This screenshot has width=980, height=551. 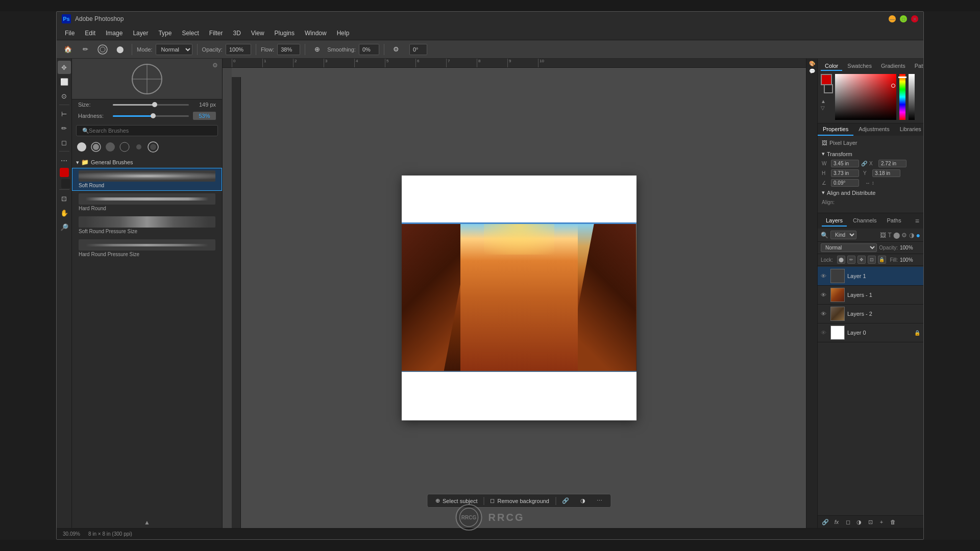 I want to click on y-value: 3.18 in, so click(x=886, y=173).